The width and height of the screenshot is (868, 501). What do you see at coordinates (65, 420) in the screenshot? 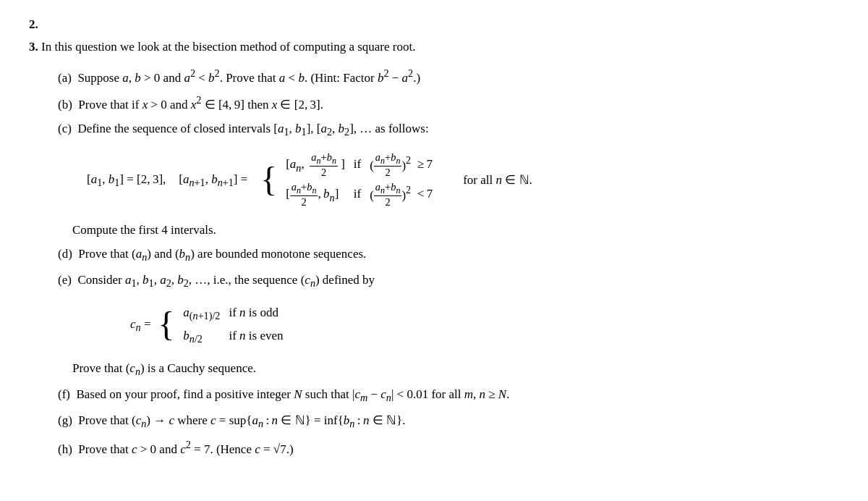
I see `part-g-label: (g)` at bounding box center [65, 420].